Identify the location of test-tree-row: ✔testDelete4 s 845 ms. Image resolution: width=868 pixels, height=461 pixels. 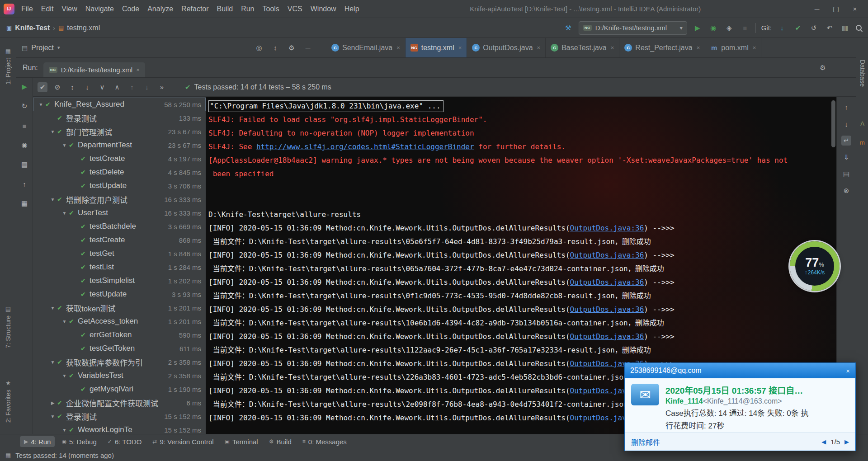
(119, 172).